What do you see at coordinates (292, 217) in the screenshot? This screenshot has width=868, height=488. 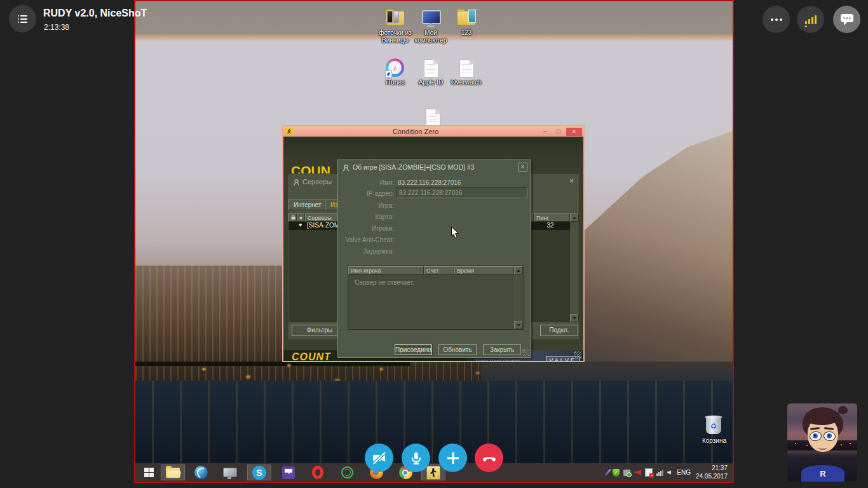 I see `column-lock` at bounding box center [292, 217].